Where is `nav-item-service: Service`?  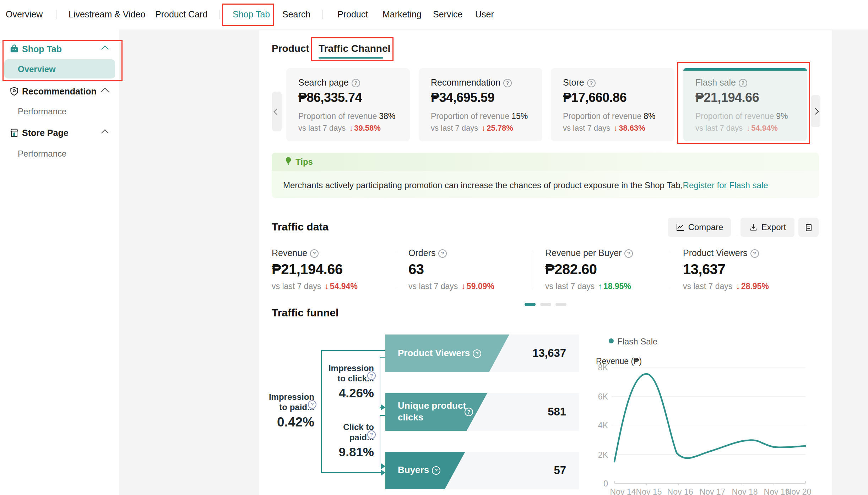 nav-item-service: Service is located at coordinates (447, 14).